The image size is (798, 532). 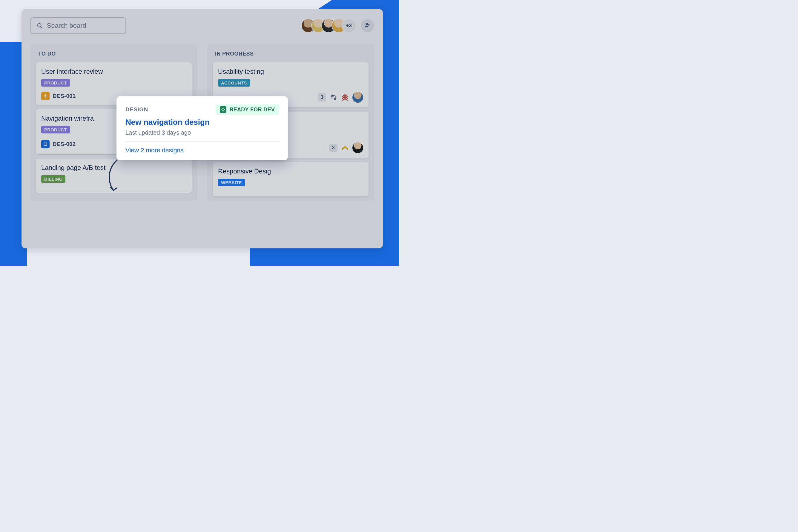 I want to click on card-title: Responsive Desig, so click(x=291, y=172).